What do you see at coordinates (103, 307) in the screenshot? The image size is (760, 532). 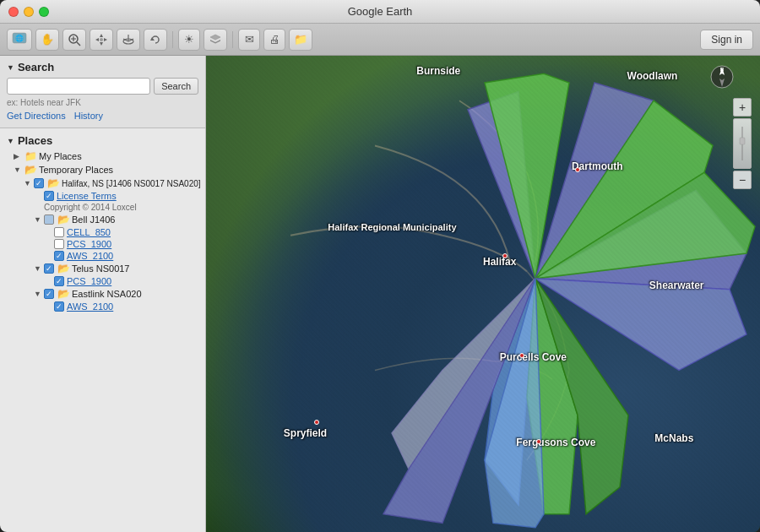 I see `aws-2100-eastlink-item: ▶ ✓ AWS_2100` at bounding box center [103, 307].